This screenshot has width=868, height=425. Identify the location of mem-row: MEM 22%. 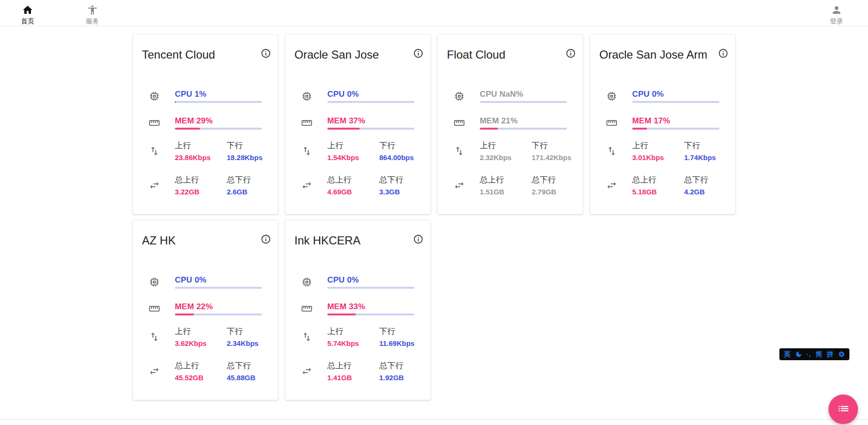
(205, 309).